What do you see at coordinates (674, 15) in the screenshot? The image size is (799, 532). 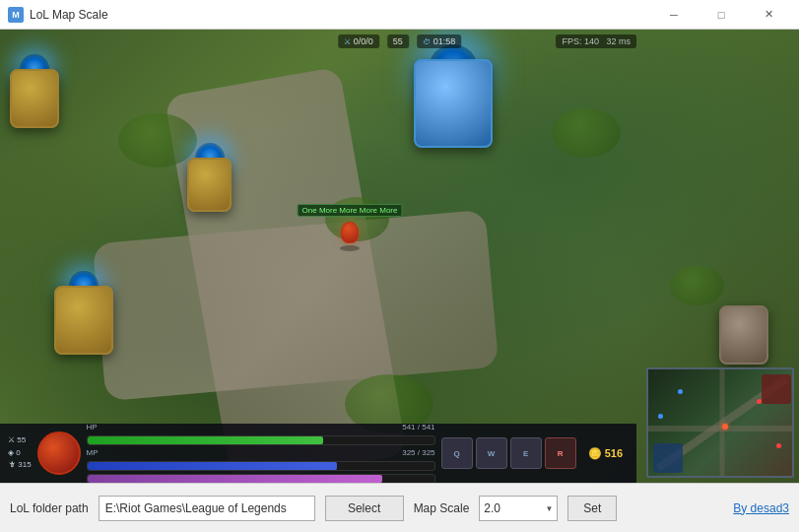 I see `minimize-button: ─` at bounding box center [674, 15].